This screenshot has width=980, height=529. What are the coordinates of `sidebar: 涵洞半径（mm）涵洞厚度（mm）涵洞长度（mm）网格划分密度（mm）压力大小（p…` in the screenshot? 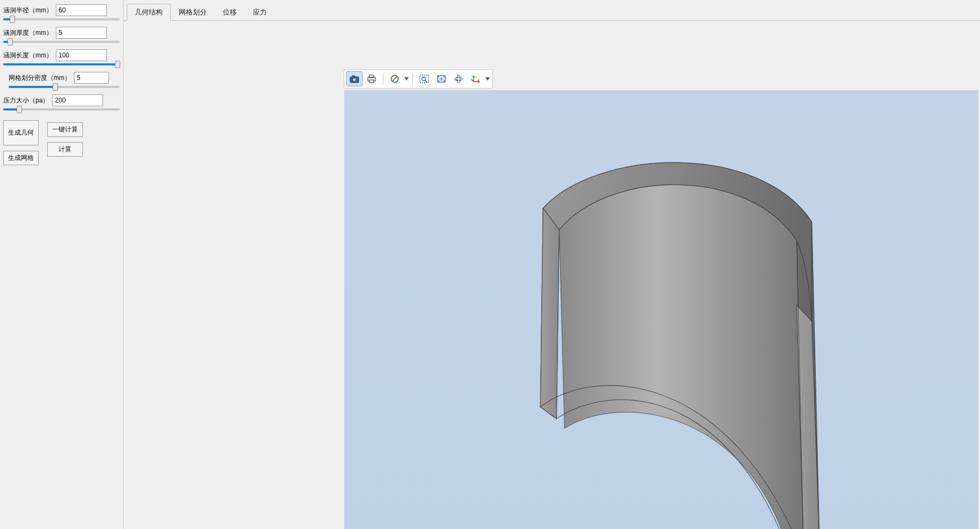 It's located at (62, 264).